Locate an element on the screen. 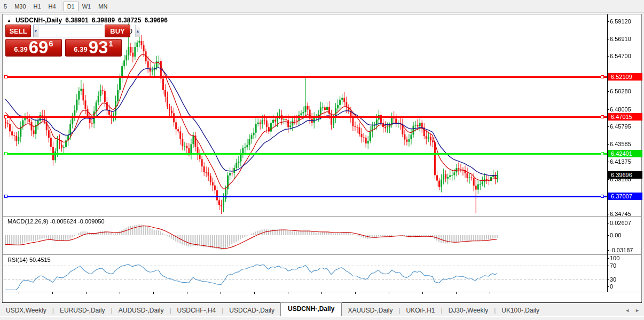 The image size is (644, 320). volume-stepper: ▼ ▲ is located at coordinates (68, 31).